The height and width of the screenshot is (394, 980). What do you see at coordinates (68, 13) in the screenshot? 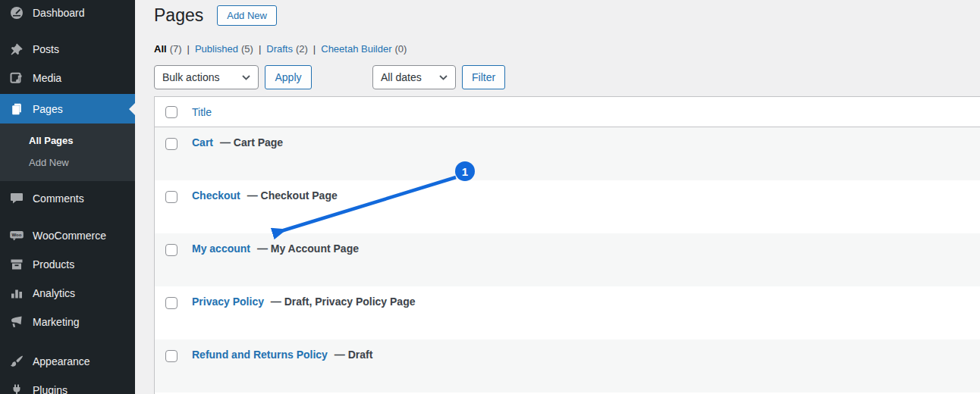
I see `sidebar-item-dashboard: Dashboard` at bounding box center [68, 13].